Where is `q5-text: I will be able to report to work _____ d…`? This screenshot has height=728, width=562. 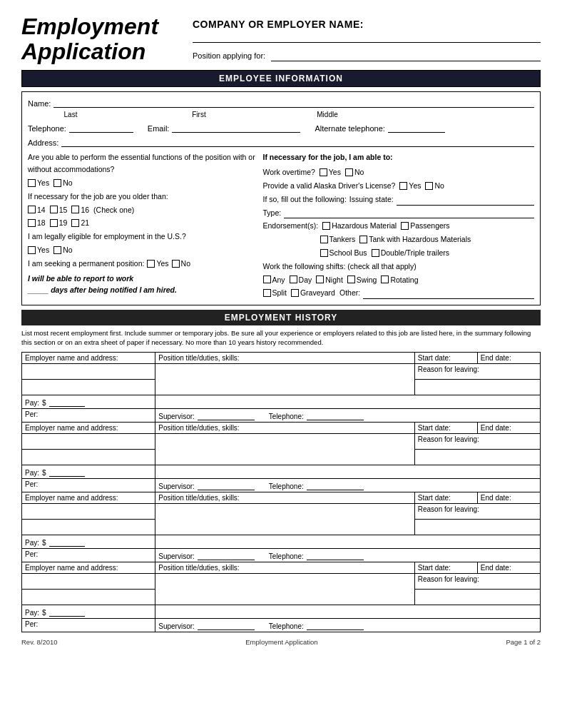 q5-text: I will be able to report to work _____ d… is located at coordinates (142, 285).